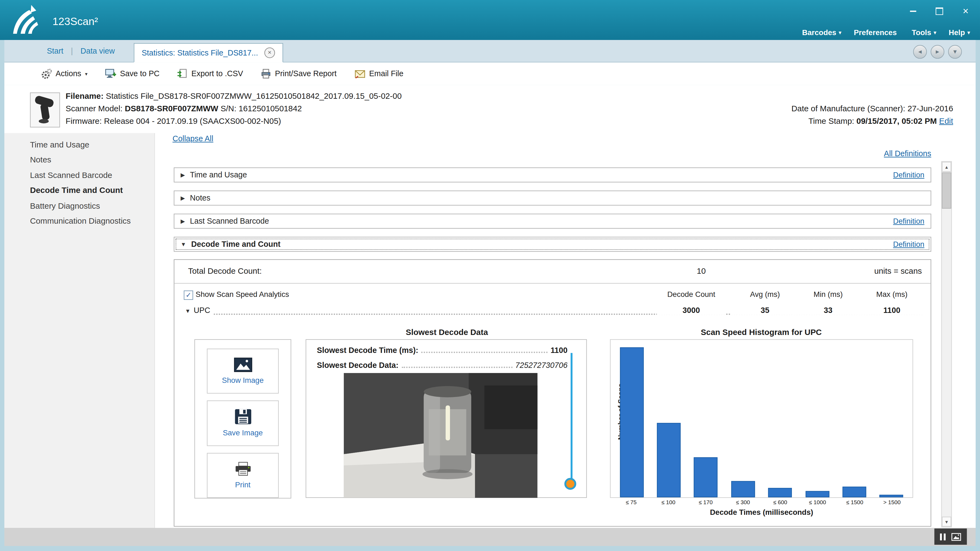 The width and height of the screenshot is (980, 551). What do you see at coordinates (360, 74) in the screenshot?
I see `email-icon` at bounding box center [360, 74].